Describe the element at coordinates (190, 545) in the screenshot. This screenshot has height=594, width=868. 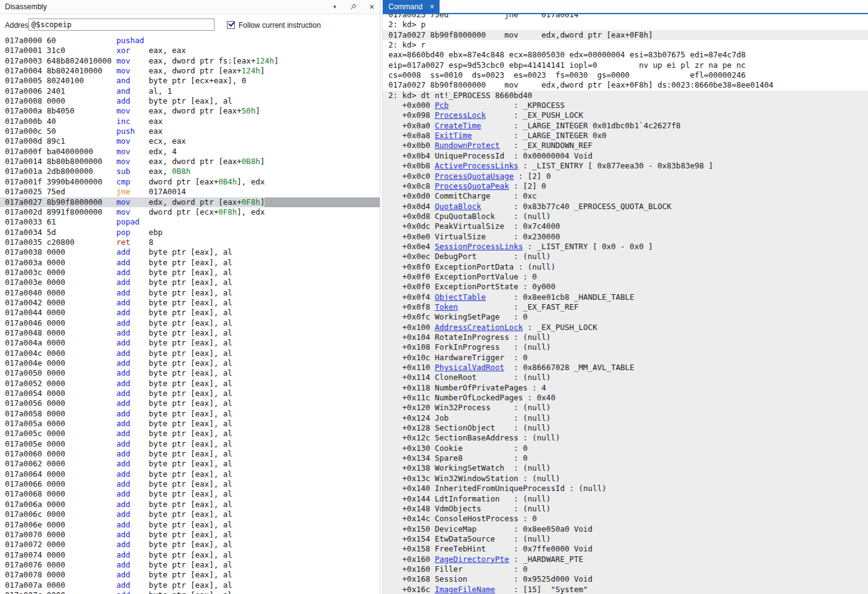
I see `disasm-row: 017a0072 0000 add byte ptr [eax], al` at that location.